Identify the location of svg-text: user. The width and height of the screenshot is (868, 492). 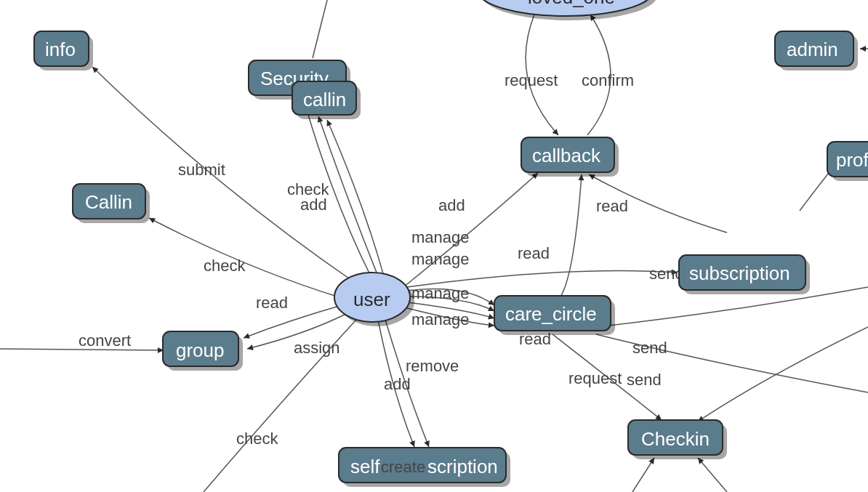
(372, 299).